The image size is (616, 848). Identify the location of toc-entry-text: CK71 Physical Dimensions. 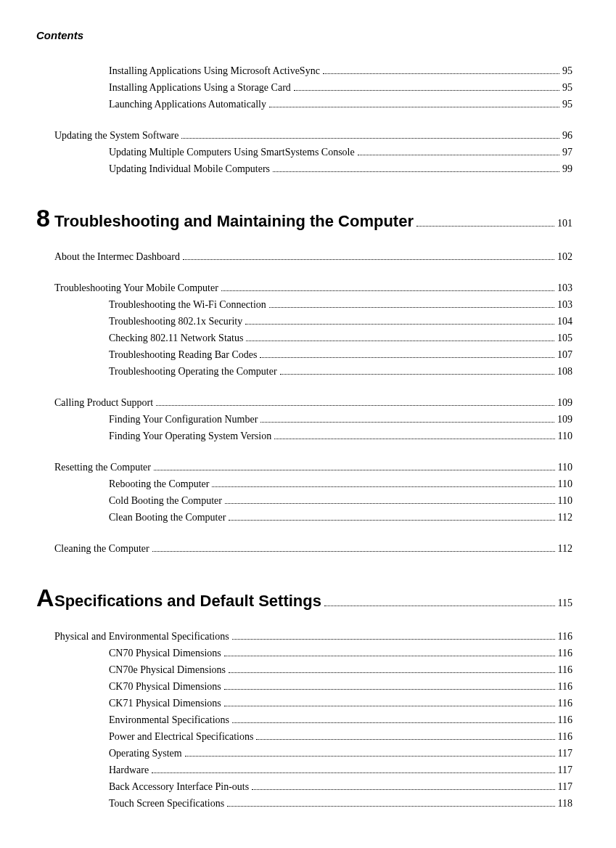
(165, 703).